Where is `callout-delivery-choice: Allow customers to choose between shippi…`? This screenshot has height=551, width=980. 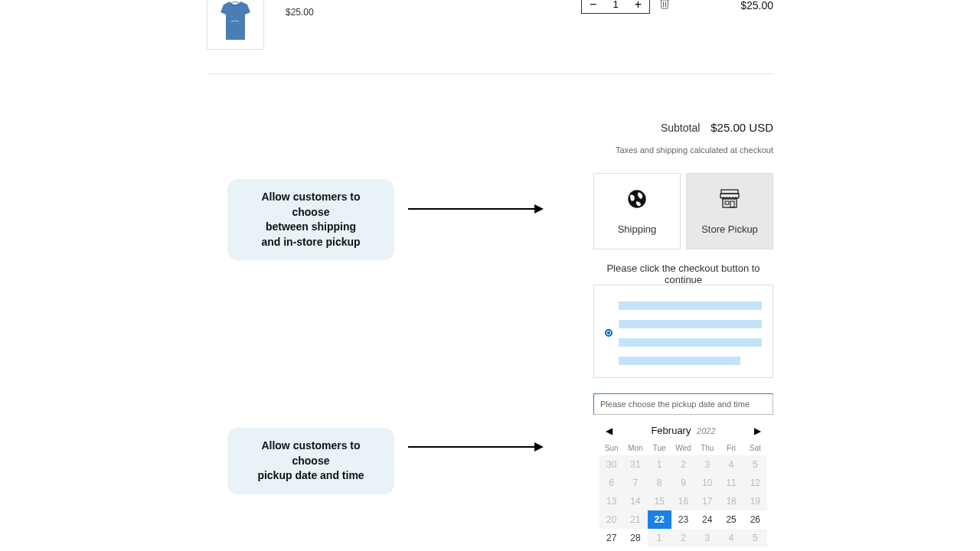 callout-delivery-choice: Allow customers to choose between shippi… is located at coordinates (311, 220).